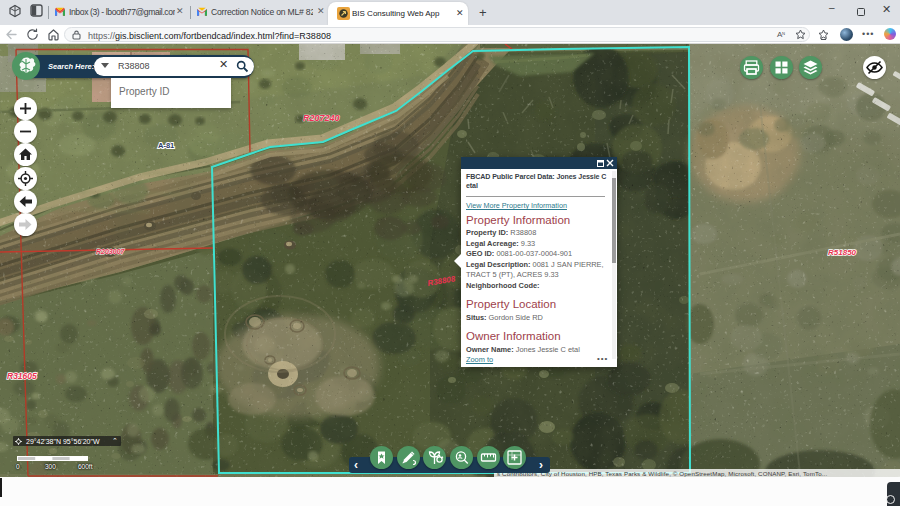  I want to click on svg-text: A-81, so click(166, 146).